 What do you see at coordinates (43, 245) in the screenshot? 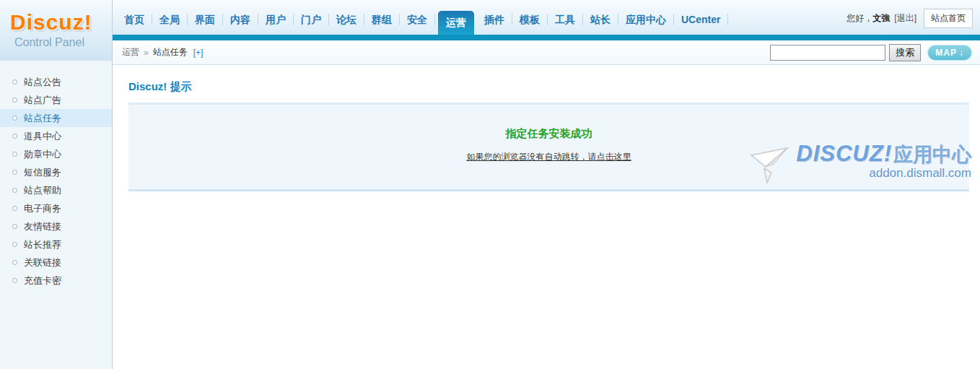
I see `sidebar-item-label: 站长推荐` at bounding box center [43, 245].